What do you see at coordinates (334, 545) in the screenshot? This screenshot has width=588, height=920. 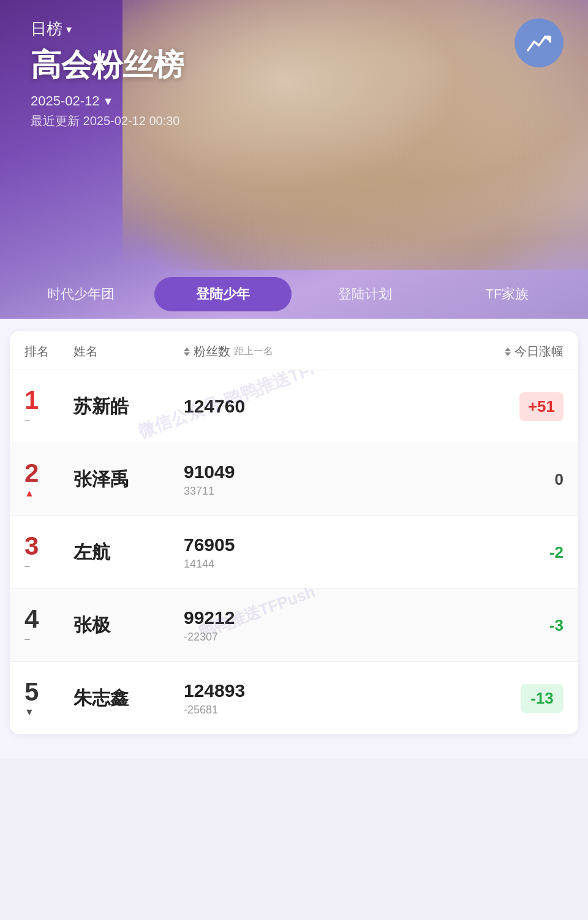 I see `fans-main-3: 76905` at bounding box center [334, 545].